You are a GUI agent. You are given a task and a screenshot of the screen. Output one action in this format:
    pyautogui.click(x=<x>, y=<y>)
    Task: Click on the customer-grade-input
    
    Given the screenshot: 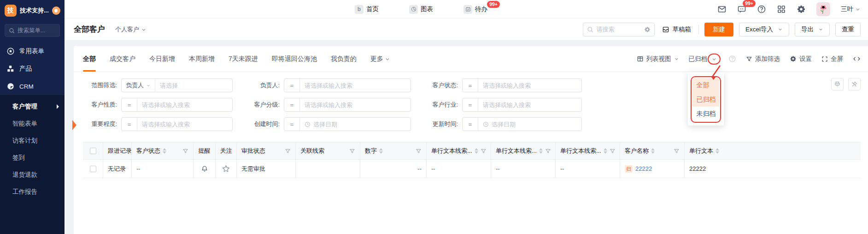 What is the action you would take?
    pyautogui.click(x=355, y=105)
    